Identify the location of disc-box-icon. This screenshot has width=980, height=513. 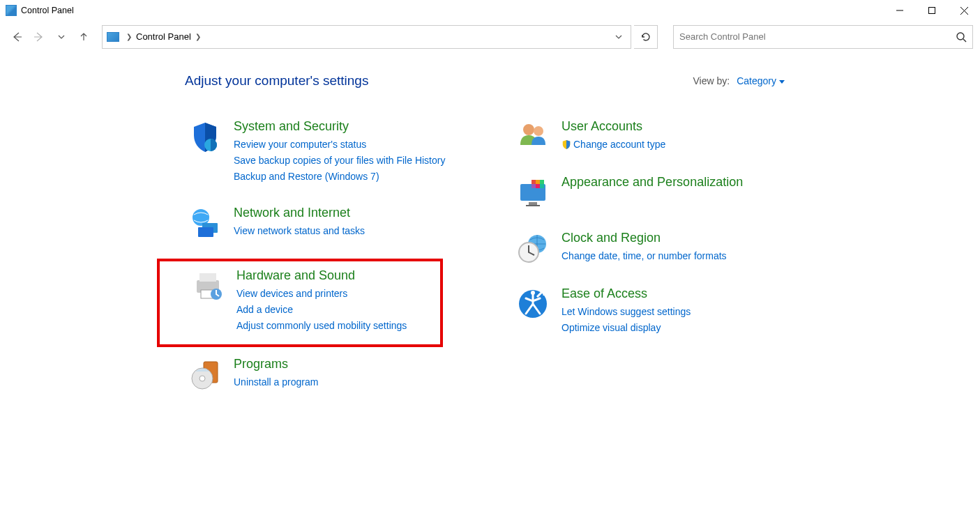
(205, 374).